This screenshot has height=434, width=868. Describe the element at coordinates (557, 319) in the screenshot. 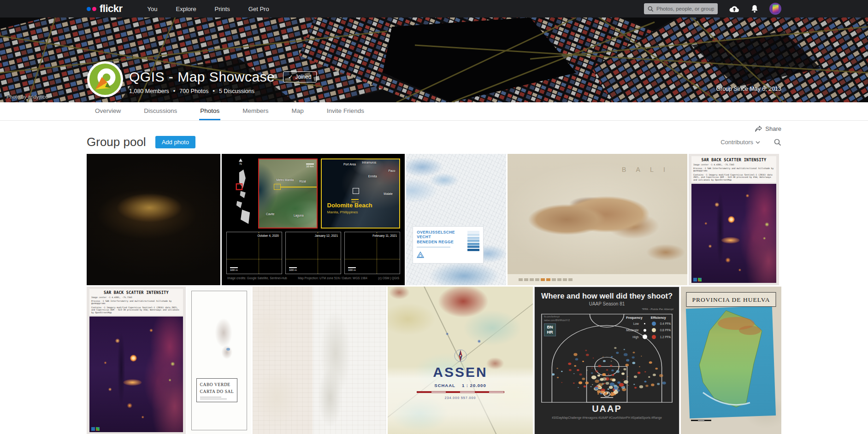

I see `uaap-social-handles: fb.com/bnhrxyz twitter.com/BNHRdotXYZ` at that location.